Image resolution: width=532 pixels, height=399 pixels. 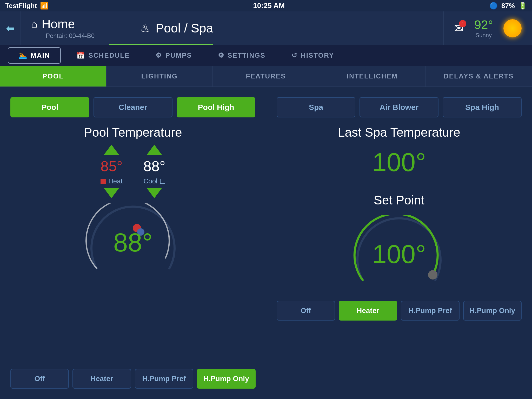 What do you see at coordinates (523, 6) in the screenshot?
I see `battery-icon: 🔋` at bounding box center [523, 6].